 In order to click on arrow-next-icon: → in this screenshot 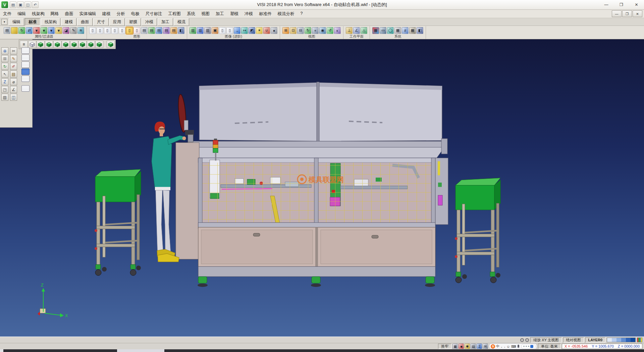, I will do `click(237, 31)`.